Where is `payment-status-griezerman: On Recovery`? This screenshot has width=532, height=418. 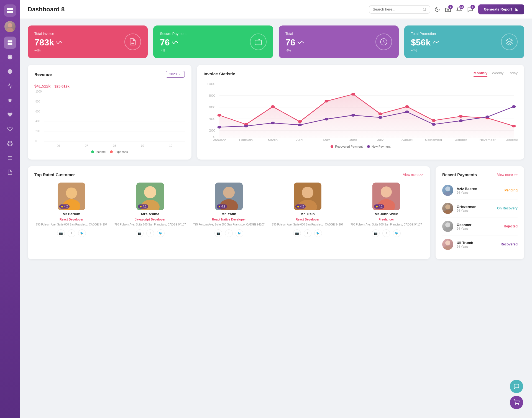
payment-status-griezerman: On Recovery is located at coordinates (507, 208).